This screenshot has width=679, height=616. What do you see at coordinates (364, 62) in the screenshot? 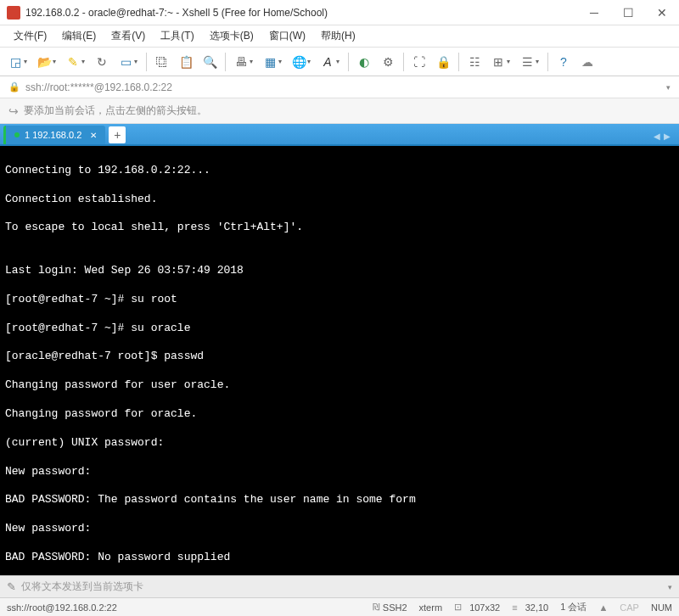
I see `xftp-icon: ◐` at bounding box center [364, 62].